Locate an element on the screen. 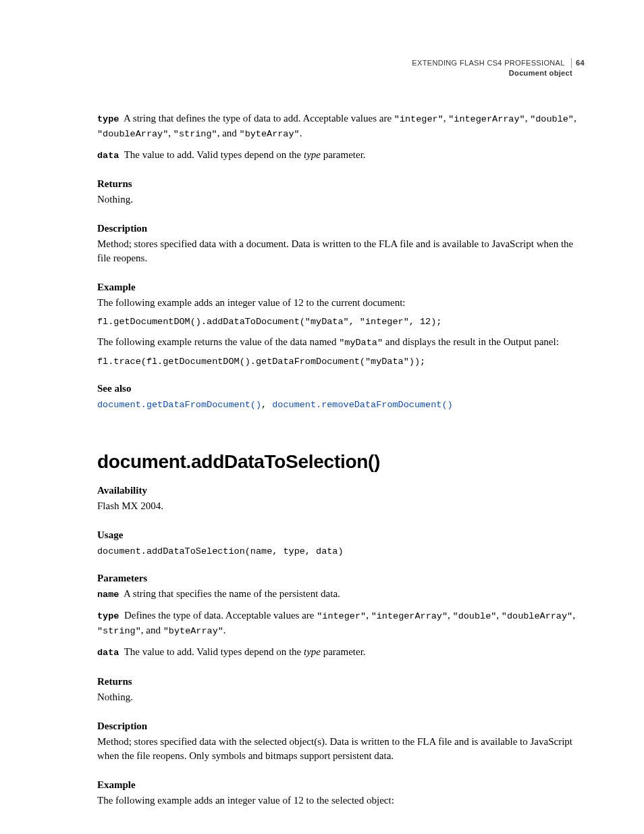 This screenshot has width=644, height=834. see-also-heading: See also is located at coordinates (341, 389).